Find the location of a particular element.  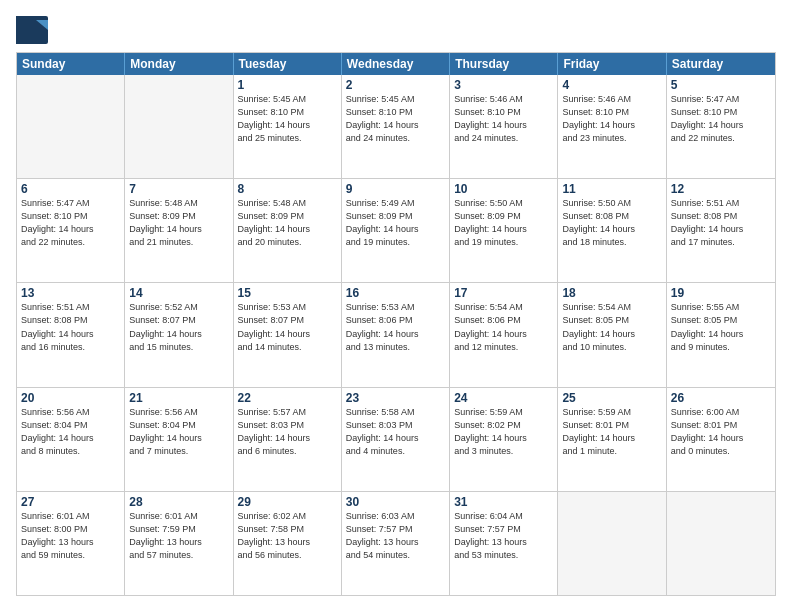

day-cell-9: 9Sunrise: 5:49 AM Sunset: 8:09 PM Daylig… is located at coordinates (396, 230).